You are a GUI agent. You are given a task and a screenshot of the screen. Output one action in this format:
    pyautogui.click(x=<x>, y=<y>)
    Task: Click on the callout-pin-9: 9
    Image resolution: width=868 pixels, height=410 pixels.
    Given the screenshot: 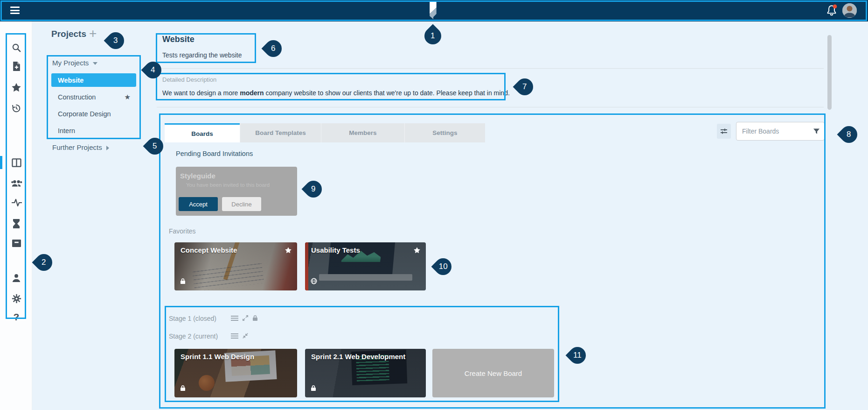 What is the action you would take?
    pyautogui.click(x=313, y=190)
    